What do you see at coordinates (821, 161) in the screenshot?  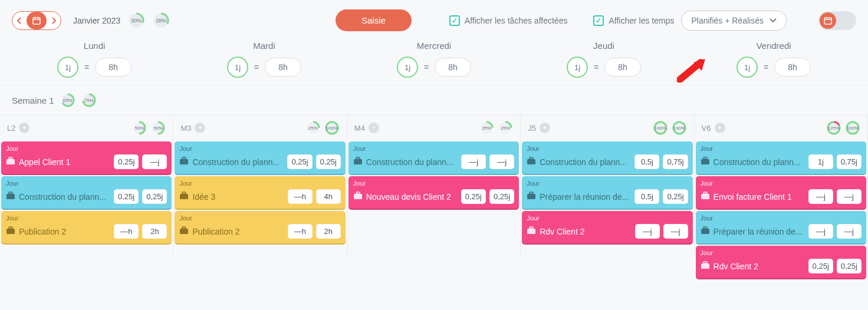 I see `planned-value: 1j` at bounding box center [821, 161].